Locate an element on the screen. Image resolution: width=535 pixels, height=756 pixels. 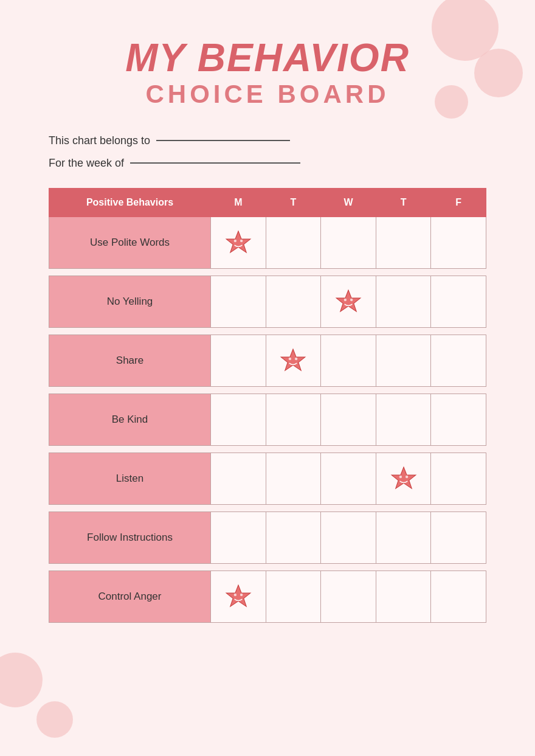
behavior-label-2: Share is located at coordinates (130, 360).